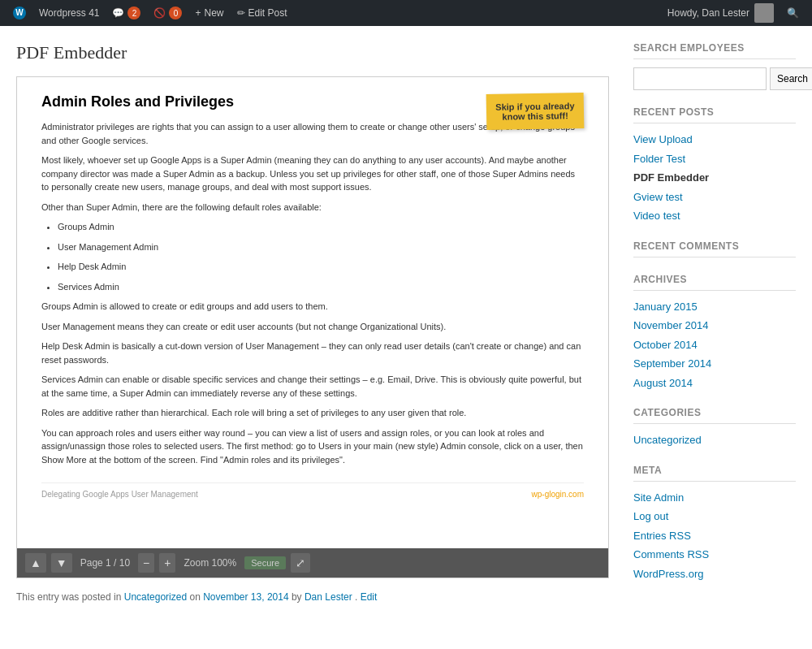 The image size is (812, 649). What do you see at coordinates (715, 115) in the screenshot?
I see `recent-posts-title: RECENT POSTS` at bounding box center [715, 115].